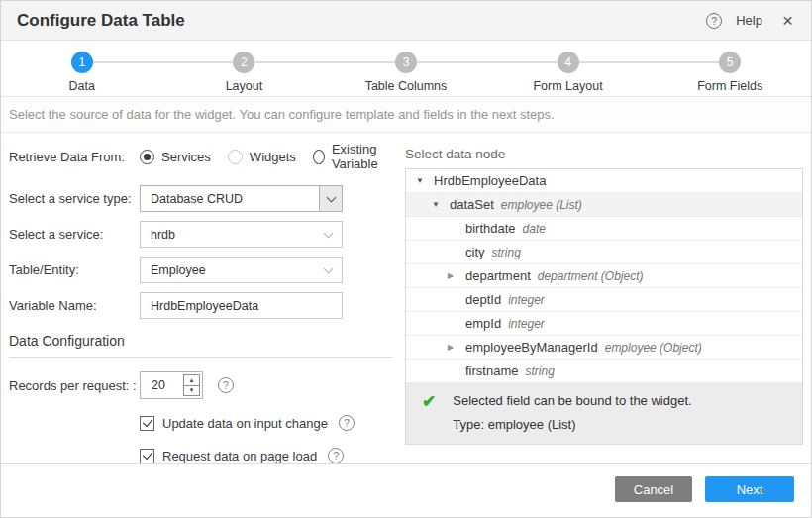 Image resolution: width=812 pixels, height=518 pixels. Describe the element at coordinates (245, 86) in the screenshot. I see `step-label: Layout` at that location.